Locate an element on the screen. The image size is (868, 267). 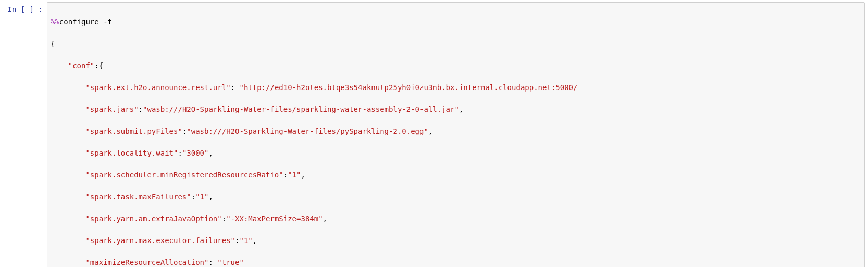
code-line: "spark.locality.wait":"3000", is located at coordinates (457, 153).